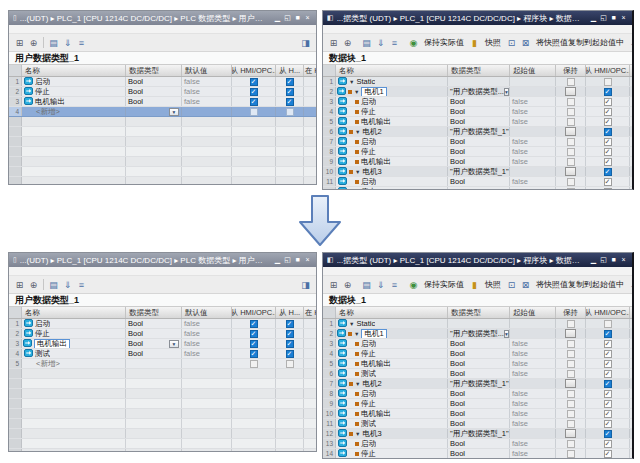 This screenshot has width=640, height=463. Describe the element at coordinates (392, 162) in the screenshot. I see `name-cell: 电机输出` at that location.